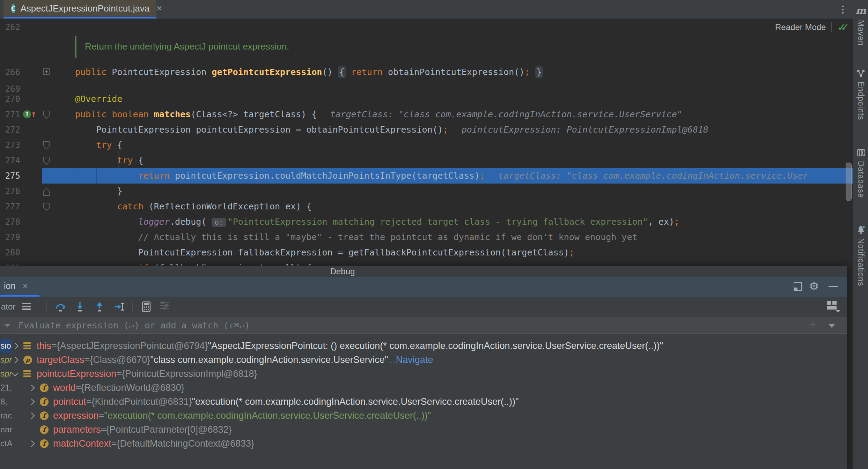  I want to click on watches-dropdown-icon, so click(832, 326).